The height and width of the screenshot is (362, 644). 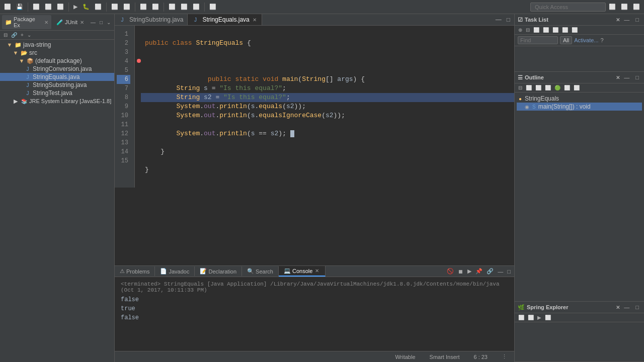 What do you see at coordinates (450, 272) in the screenshot?
I see `console-clear-btn: 🚫` at bounding box center [450, 272].